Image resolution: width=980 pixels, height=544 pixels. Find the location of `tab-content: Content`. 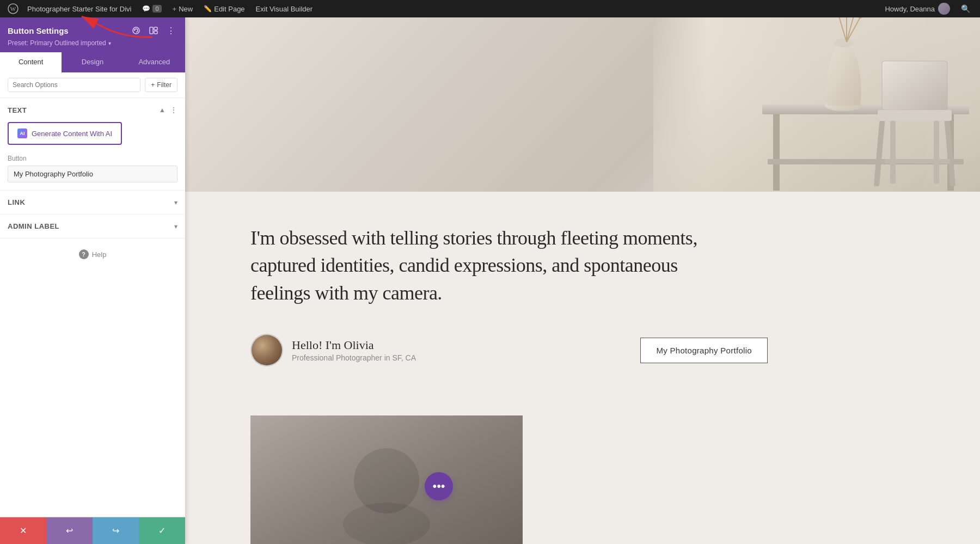

tab-content: Content is located at coordinates (30, 62).